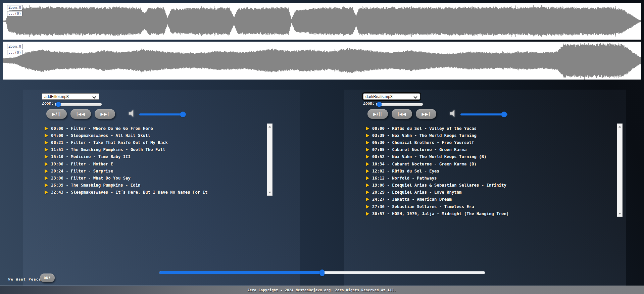  I want to click on file-select-value: addFilter.mp3, so click(56, 97).